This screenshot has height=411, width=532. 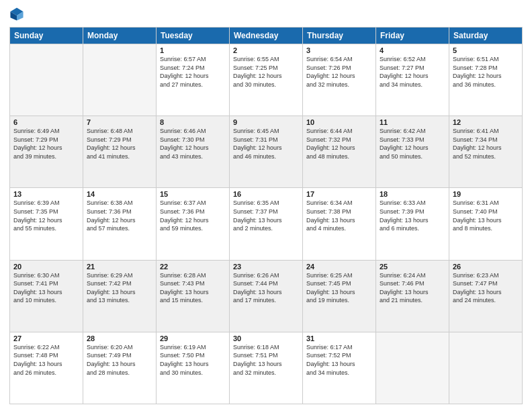 I want to click on day-number: 11, so click(x=412, y=122).